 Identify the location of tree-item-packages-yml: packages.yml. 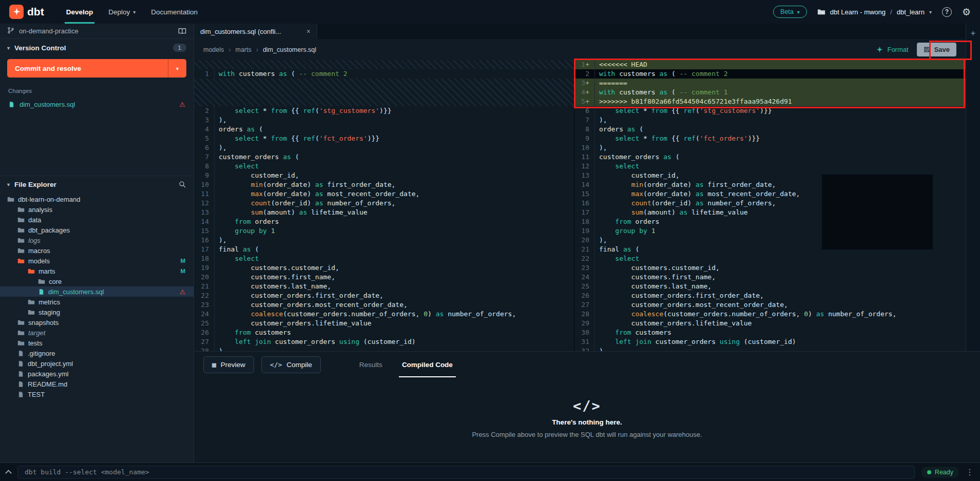
(97, 374).